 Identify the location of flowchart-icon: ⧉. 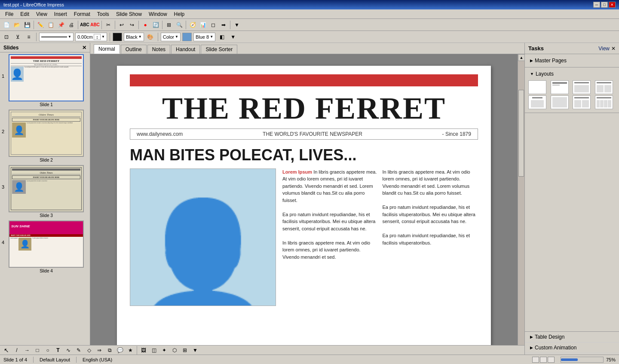
(110, 350).